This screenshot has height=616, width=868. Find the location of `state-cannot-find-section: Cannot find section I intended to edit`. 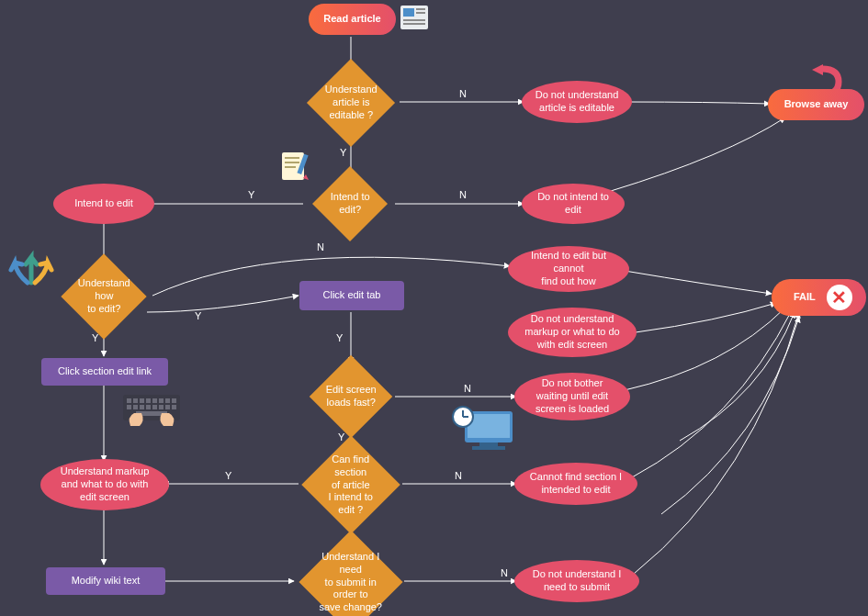

state-cannot-find-section: Cannot find section I intended to edit is located at coordinates (576, 484).